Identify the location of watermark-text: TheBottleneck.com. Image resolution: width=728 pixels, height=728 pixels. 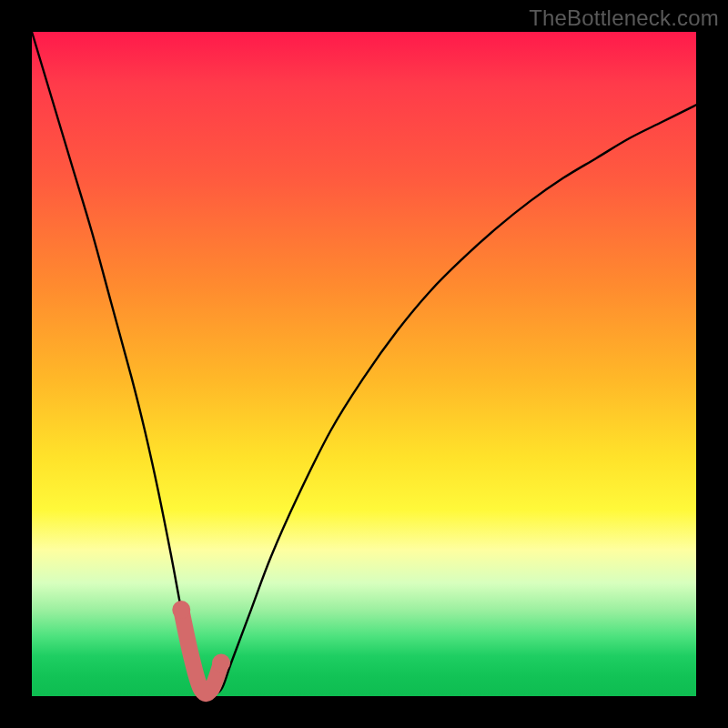
(624, 18).